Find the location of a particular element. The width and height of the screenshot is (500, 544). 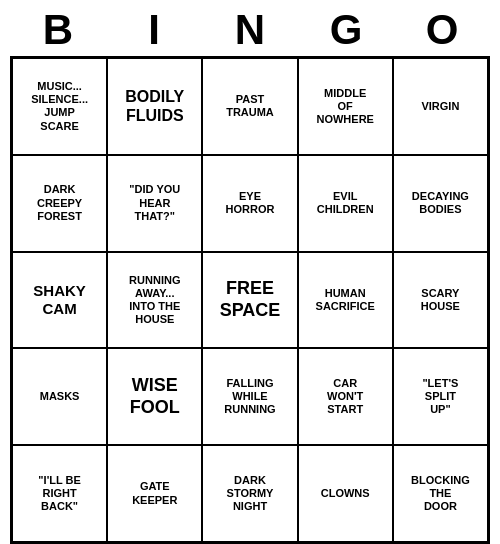

bingo-cell-2: PASTTRAUMA is located at coordinates (250, 106).